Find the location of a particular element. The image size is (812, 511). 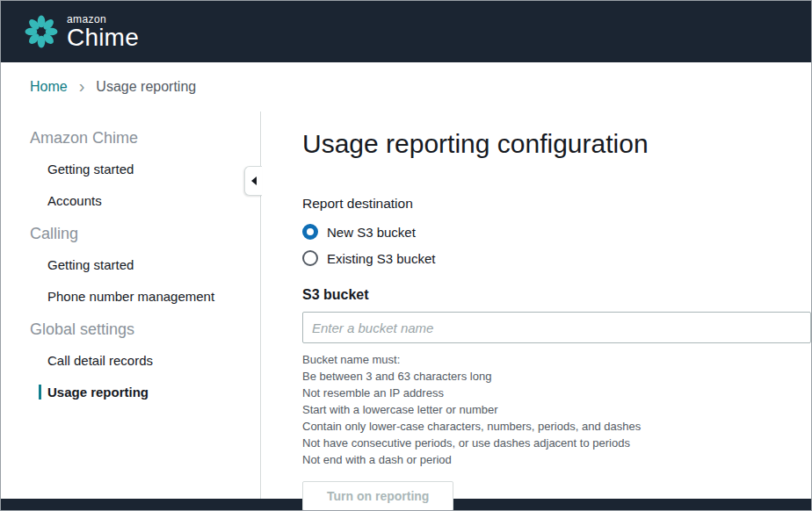

breadcrumb-chevron-icon: › is located at coordinates (83, 86).